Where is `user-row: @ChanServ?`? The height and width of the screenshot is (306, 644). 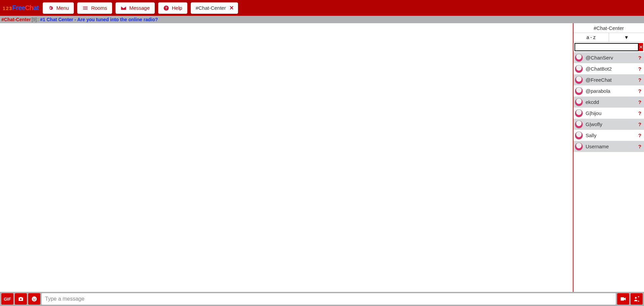
user-row: @ChanServ? is located at coordinates (609, 58).